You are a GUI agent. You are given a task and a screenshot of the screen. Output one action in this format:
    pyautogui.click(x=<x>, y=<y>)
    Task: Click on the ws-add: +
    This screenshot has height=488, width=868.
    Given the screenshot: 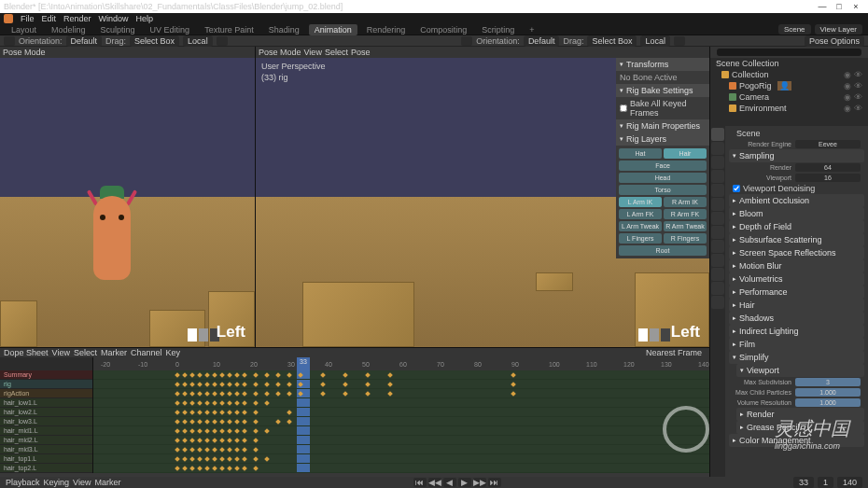 What is the action you would take?
    pyautogui.click(x=532, y=30)
    